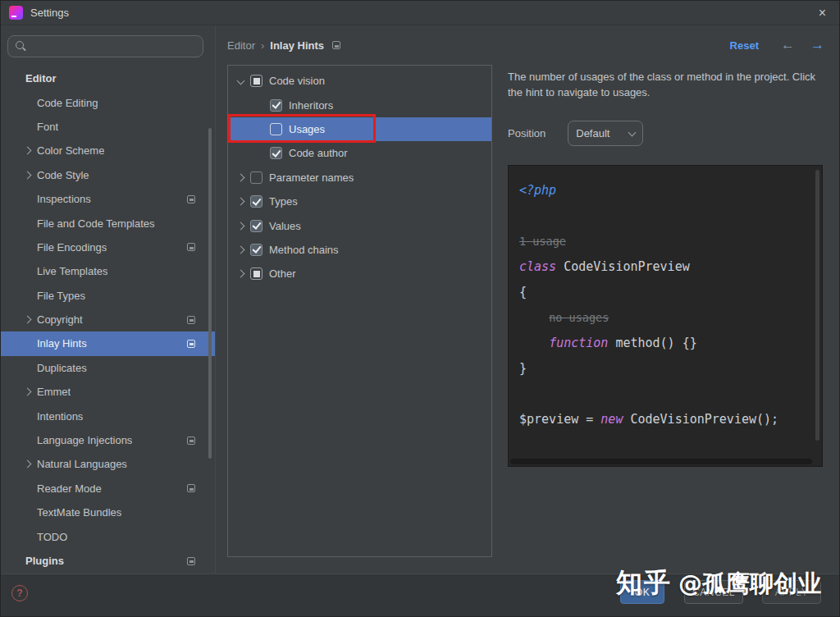 The width and height of the screenshot is (840, 617). Describe the element at coordinates (359, 130) in the screenshot. I see `tree-item-usages: Usages` at that location.